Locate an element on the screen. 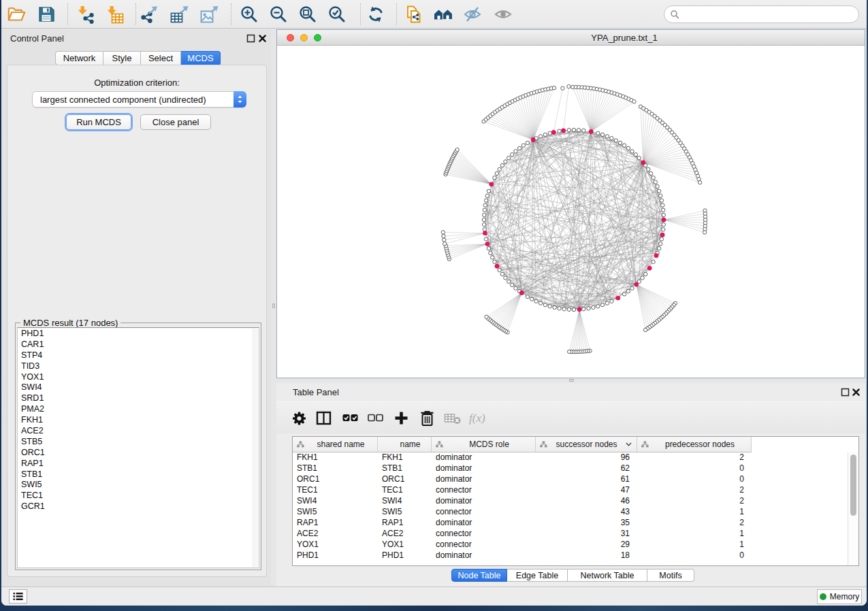 The width and height of the screenshot is (868, 611). export-image-icon is located at coordinates (210, 14).